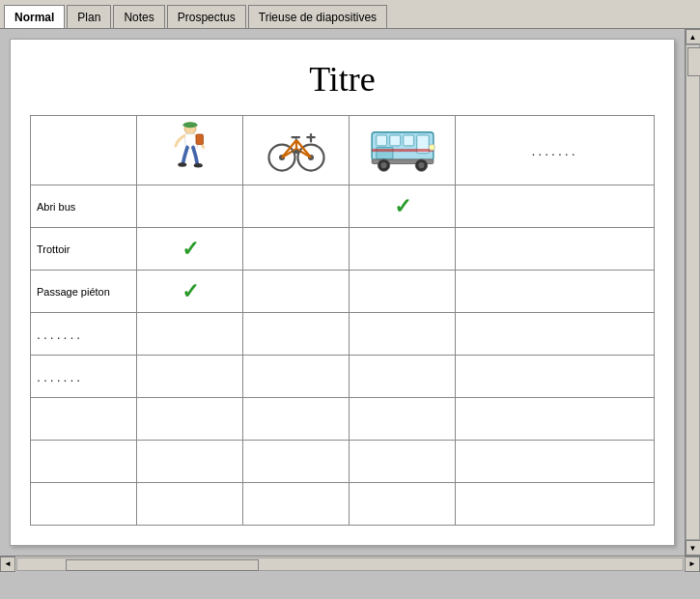 Image resolution: width=700 pixels, height=599 pixels. Describe the element at coordinates (403, 149) in the screenshot. I see `bus-icon` at that location.